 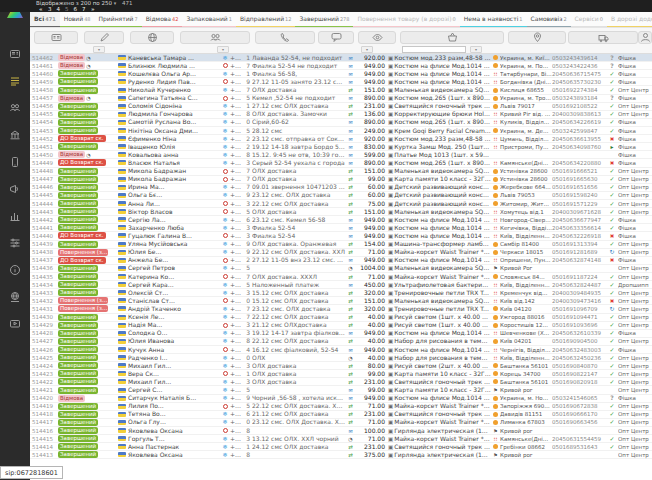 What do you see at coordinates (579, 447) in the screenshot?
I see `ttn-number: 0501689531643` at bounding box center [579, 447].